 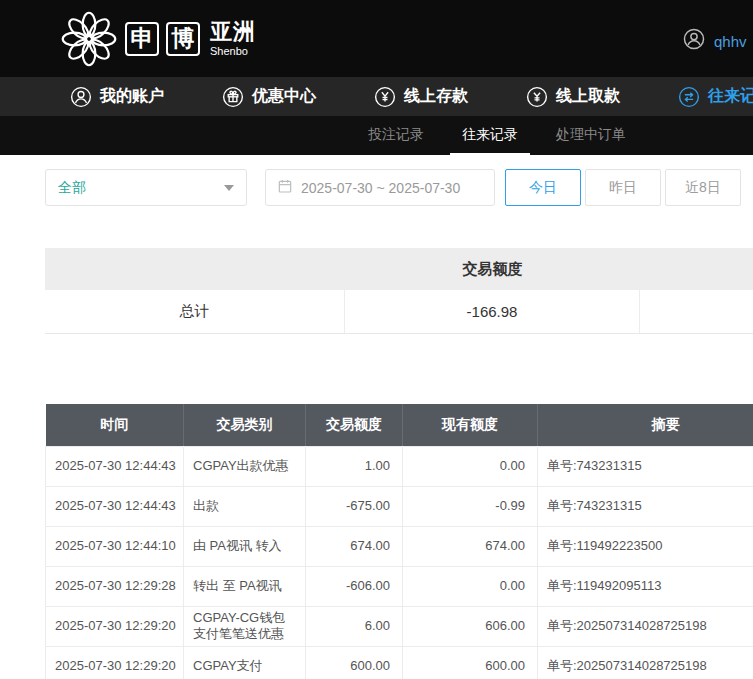 I want to click on avatar-icon, so click(x=694, y=41).